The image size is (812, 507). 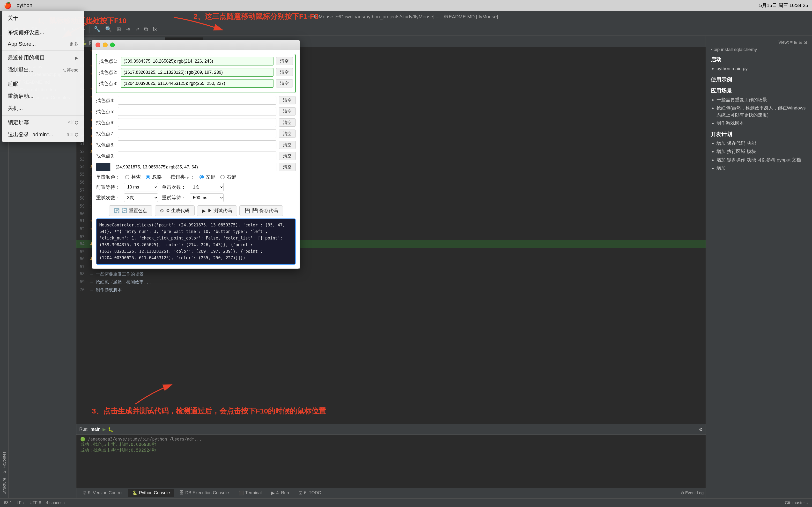 What do you see at coordinates (43, 44) in the screenshot?
I see `menu-item-appstore: App Store... 更多` at bounding box center [43, 44].